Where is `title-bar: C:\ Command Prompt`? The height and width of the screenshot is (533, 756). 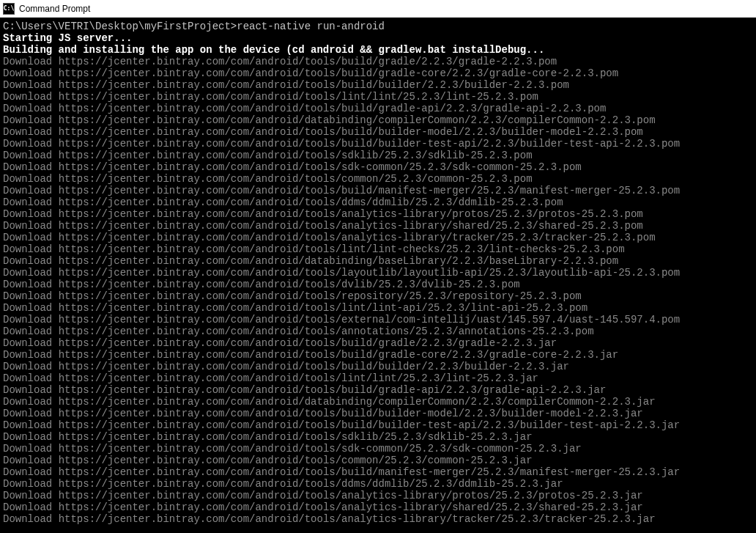 title-bar: C:\ Command Prompt is located at coordinates (378, 9).